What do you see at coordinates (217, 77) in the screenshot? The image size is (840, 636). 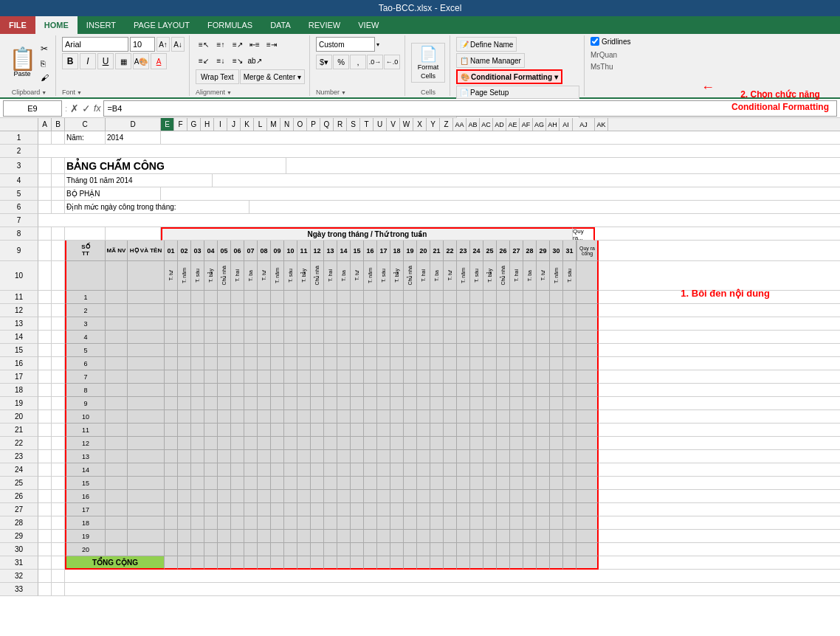 I see `wrap-text-button: Wrap Text` at bounding box center [217, 77].